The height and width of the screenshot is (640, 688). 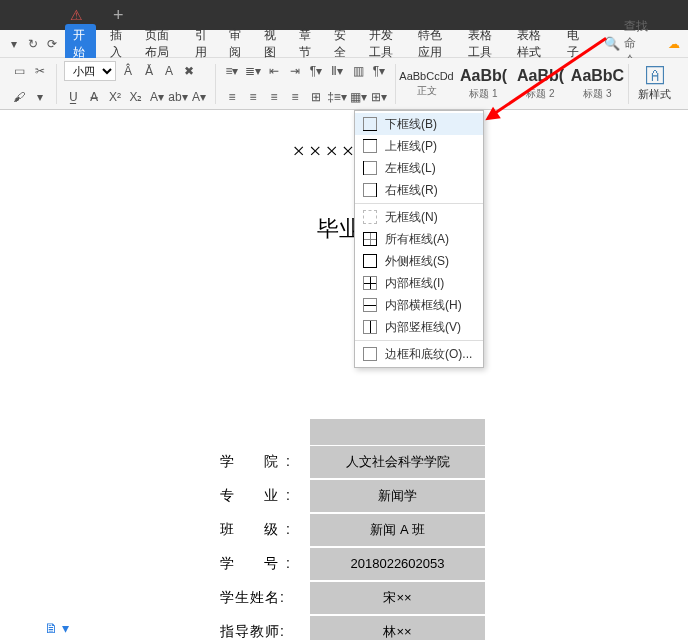 I want to click on tab-view: 视图, so click(x=272, y=44).